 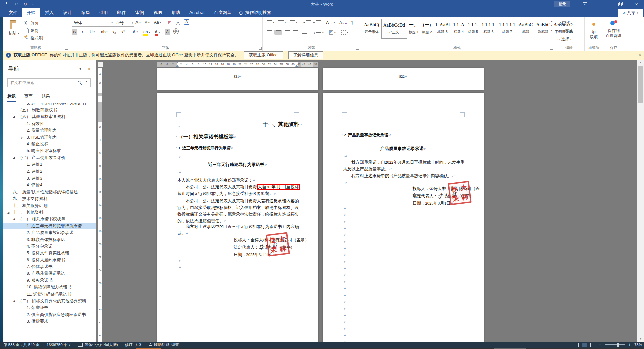 I want to click on track-changes-indicator: 修订: 关闭, so click(x=134, y=345).